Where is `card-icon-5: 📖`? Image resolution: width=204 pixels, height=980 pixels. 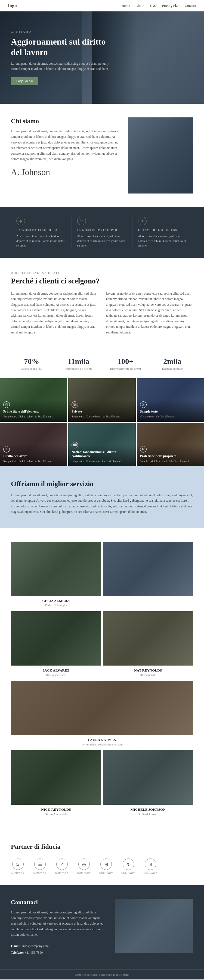 card-icon-5: 📖 is located at coordinates (75, 445).